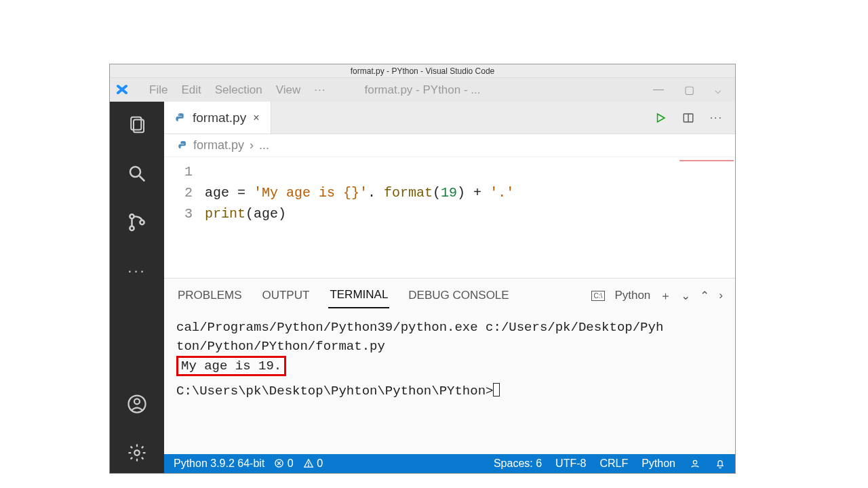 Image resolution: width=868 pixels, height=488 pixels. What do you see at coordinates (450, 346) in the screenshot?
I see `terminal-line: ton/Python/PYthon/format.py` at bounding box center [450, 346].